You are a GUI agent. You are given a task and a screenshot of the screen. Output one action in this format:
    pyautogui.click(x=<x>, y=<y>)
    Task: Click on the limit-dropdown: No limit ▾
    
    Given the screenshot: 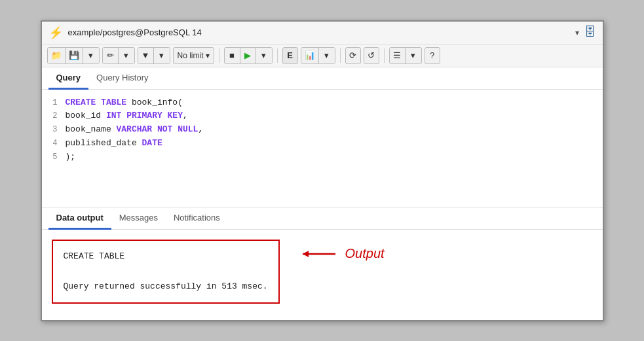 What is the action you would take?
    pyautogui.click(x=194, y=56)
    